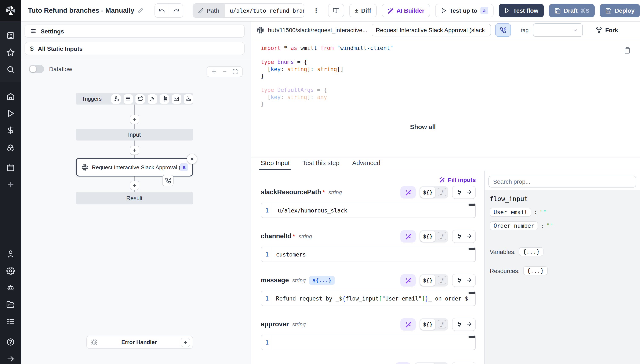  Describe the element at coordinates (10, 147) in the screenshot. I see `resources-icon` at that location.